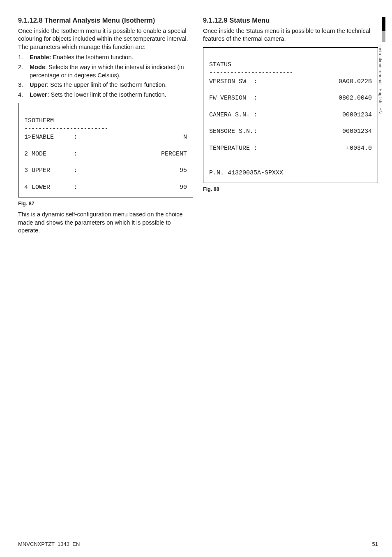  What do you see at coordinates (106, 150) in the screenshot?
I see `terminal-isotherm: ISOTHERM ------------------------ 1>ENAB…` at bounding box center [106, 150].